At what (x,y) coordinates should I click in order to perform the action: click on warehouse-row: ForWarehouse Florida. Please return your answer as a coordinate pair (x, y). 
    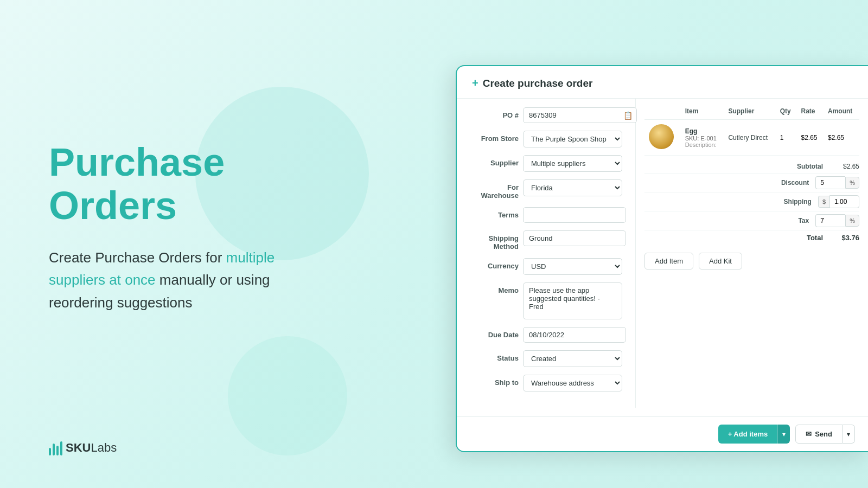
    Looking at the image, I should click on (546, 190).